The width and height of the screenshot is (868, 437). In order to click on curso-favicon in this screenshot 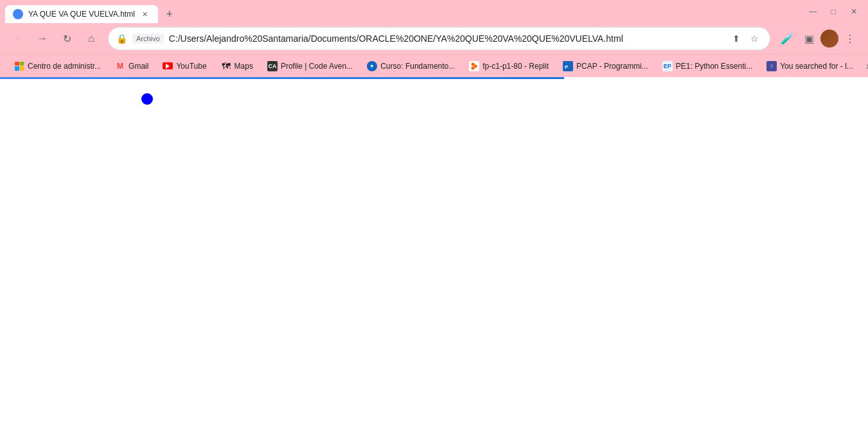, I will do `click(372, 66)`.